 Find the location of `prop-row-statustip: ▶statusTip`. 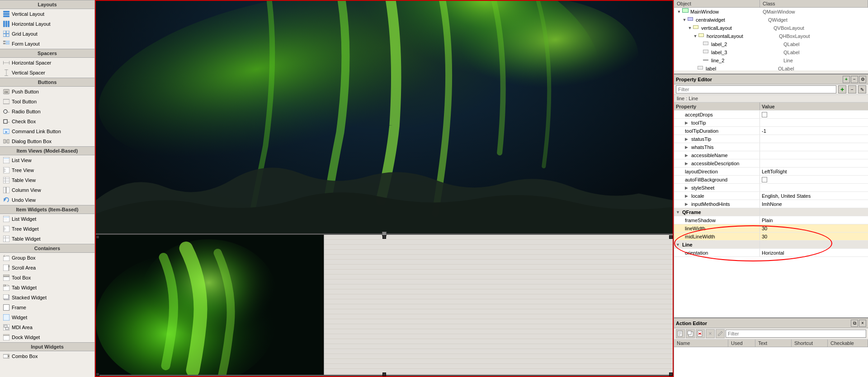

prop-row-statustip: ▶statusTip is located at coordinates (771, 139).